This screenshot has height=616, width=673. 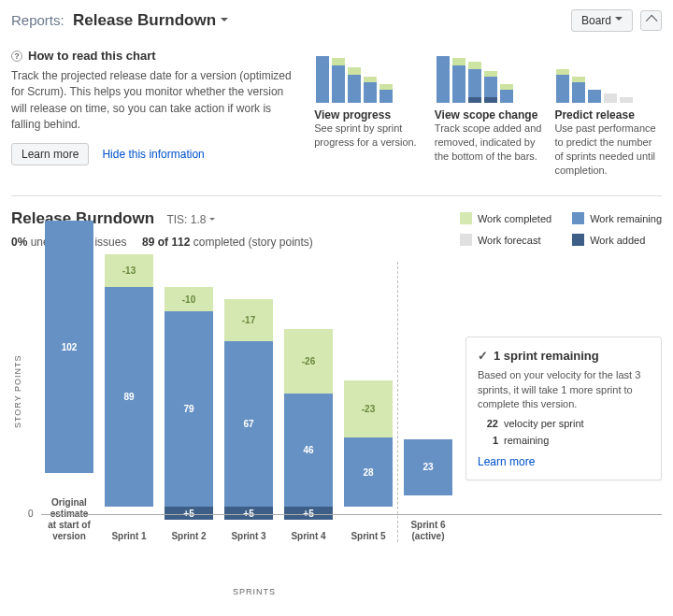 I want to click on chart-bar: 46-26+5, so click(x=308, y=380).